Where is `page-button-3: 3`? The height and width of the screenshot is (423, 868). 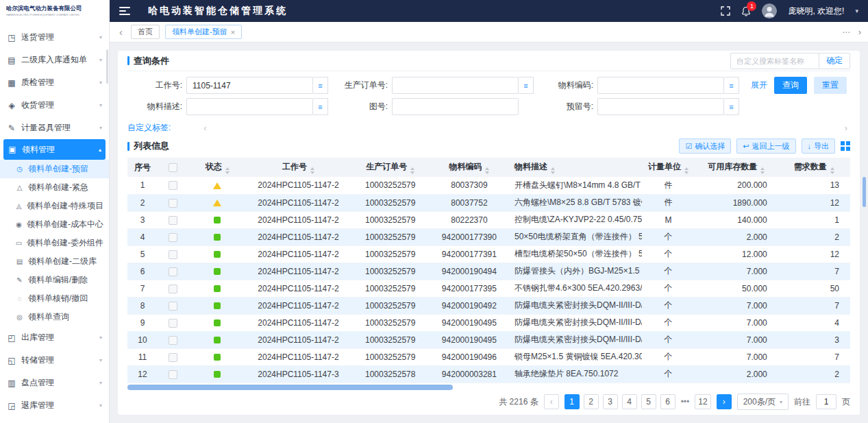 page-button-3: 3 is located at coordinates (610, 402).